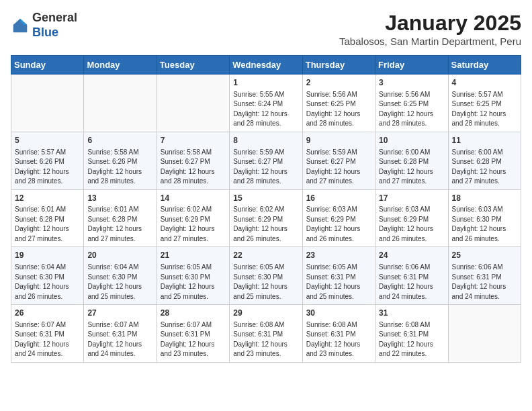  Describe the element at coordinates (266, 65) in the screenshot. I see `weekday-header-row: Sunday Monday Tuesday Wednesday Thursday…` at that location.